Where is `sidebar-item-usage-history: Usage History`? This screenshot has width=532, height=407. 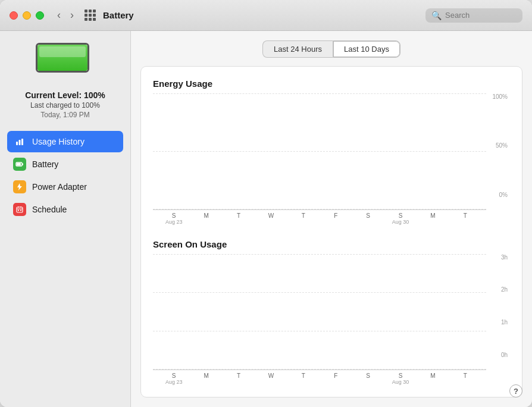
sidebar-item-usage-history: Usage History is located at coordinates (65, 142).